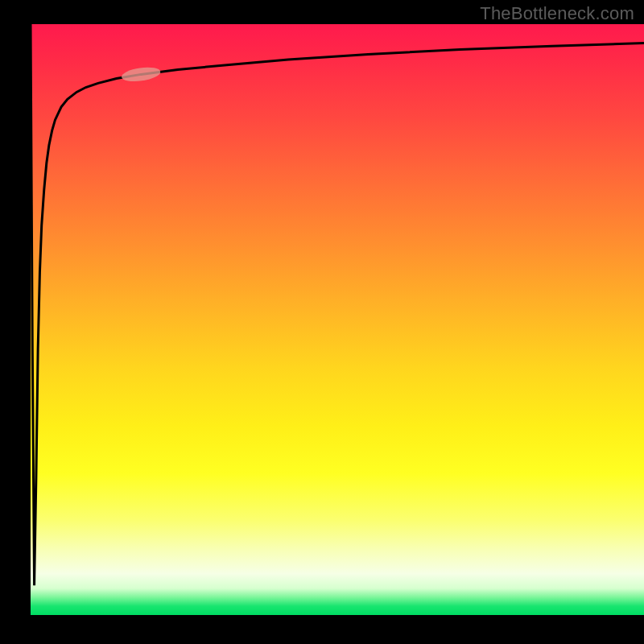  What do you see at coordinates (557, 14) in the screenshot?
I see `attribution-text: TheBottleneck.com` at bounding box center [557, 14].